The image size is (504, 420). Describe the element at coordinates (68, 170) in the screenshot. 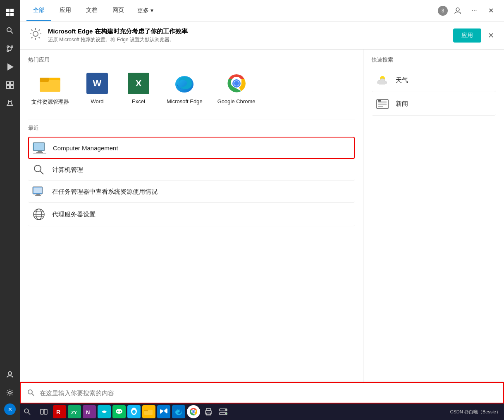

I see `jisuanji-label: 计算机管理` at that location.